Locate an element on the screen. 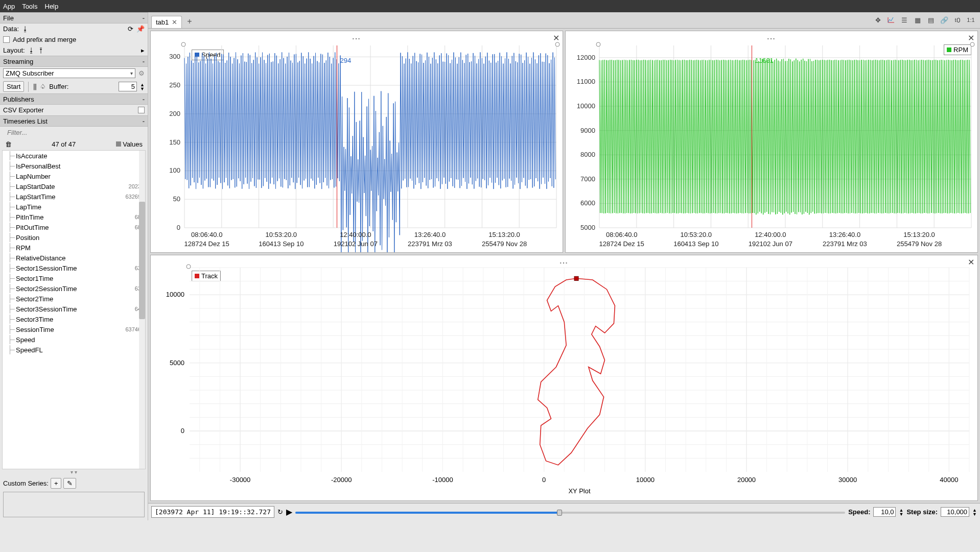  svg-text: 255479 Nov 28 is located at coordinates (504, 244).